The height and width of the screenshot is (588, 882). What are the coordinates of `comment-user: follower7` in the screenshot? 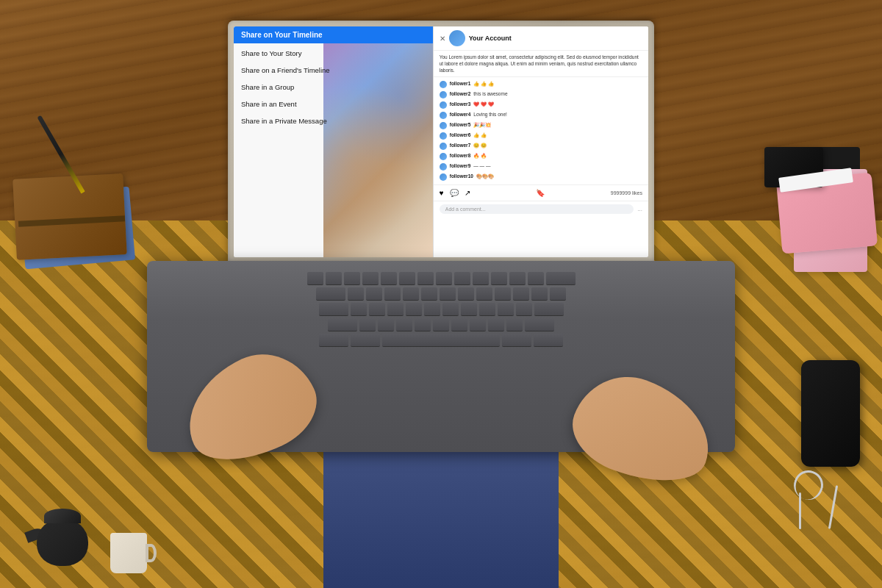 It's located at (460, 146).